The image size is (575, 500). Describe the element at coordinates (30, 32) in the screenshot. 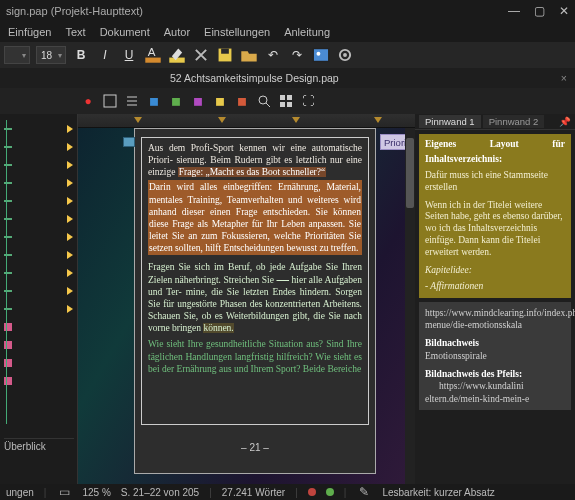

I see `menu-insert: Einfügen` at that location.